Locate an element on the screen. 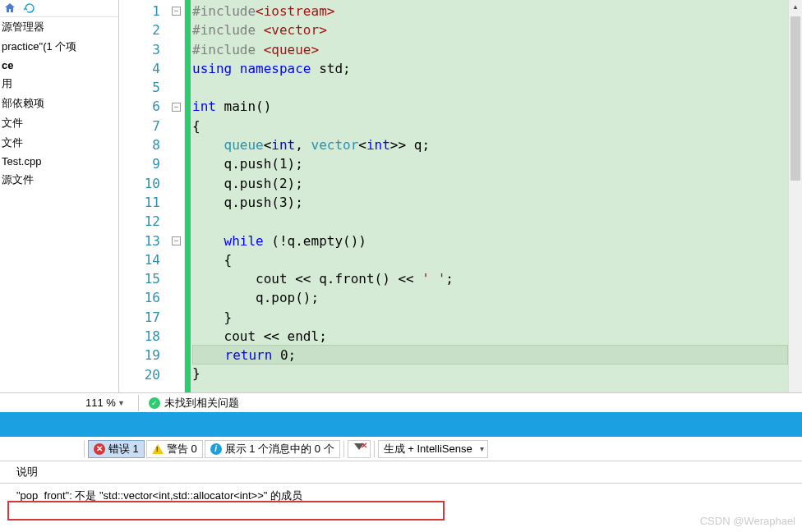 This screenshot has width=802, height=532. error-toolbar: ✕ 错误 1 警告 0 i 展示 1 个消息中的 0 个 ✕ 生成 + Inte… is located at coordinates (401, 449).